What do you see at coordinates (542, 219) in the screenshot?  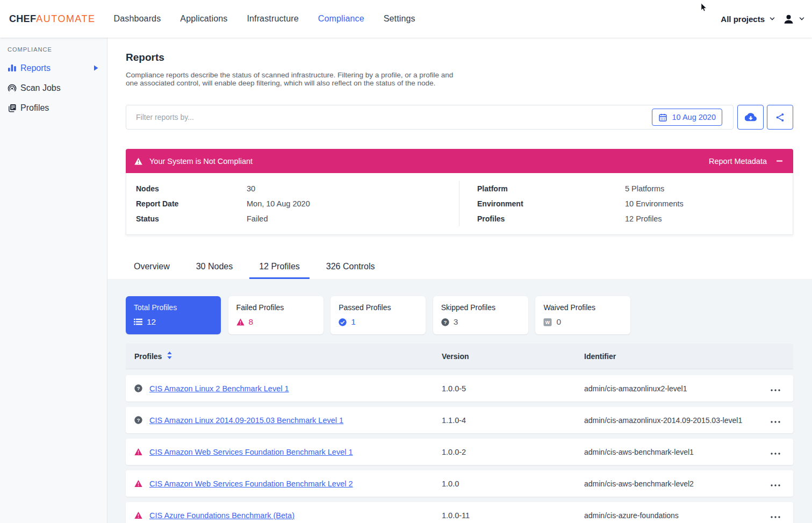 I see `metadata-label: Profiles` at bounding box center [542, 219].